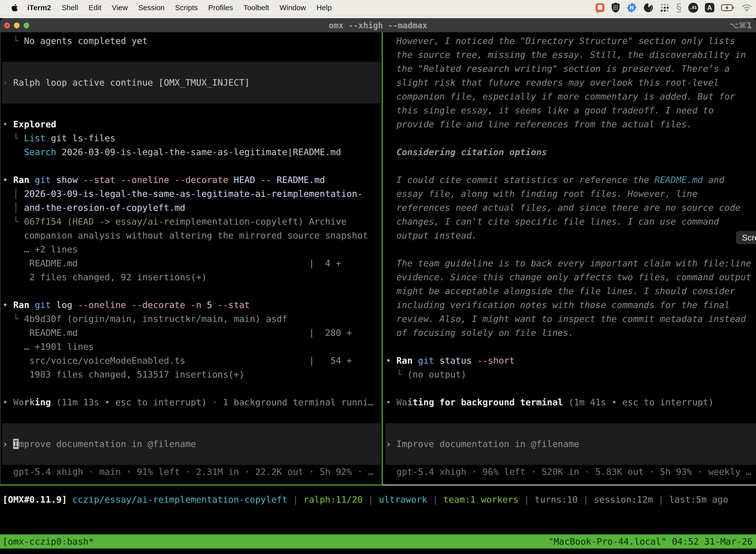 The width and height of the screenshot is (756, 554). What do you see at coordinates (324, 8) in the screenshot?
I see `menu-item-help: Help` at bounding box center [324, 8].